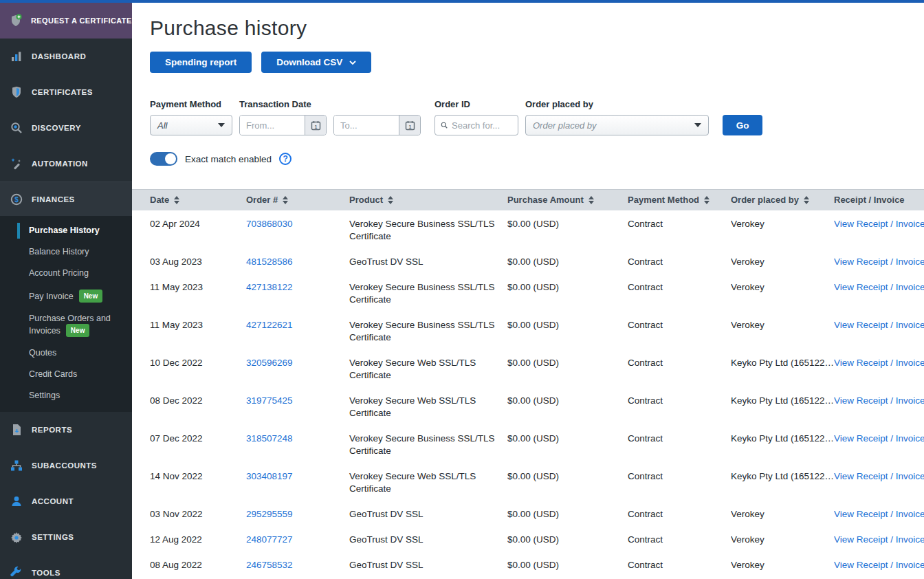  I want to click on sidebar-subitem-purchase-history: Purchase History, so click(66, 231).